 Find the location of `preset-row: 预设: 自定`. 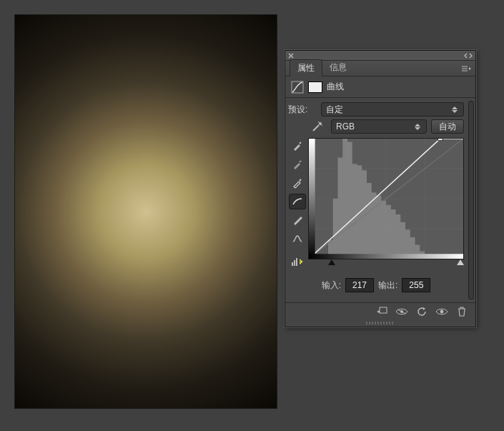

preset-row: 预设: 自定 is located at coordinates (376, 109).